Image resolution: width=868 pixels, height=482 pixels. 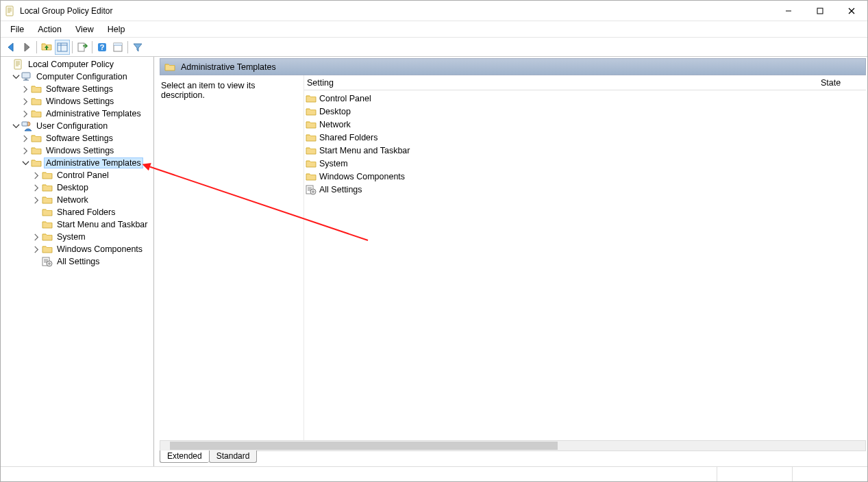 What do you see at coordinates (335, 125) in the screenshot?
I see `list-item-label: Network` at bounding box center [335, 125].